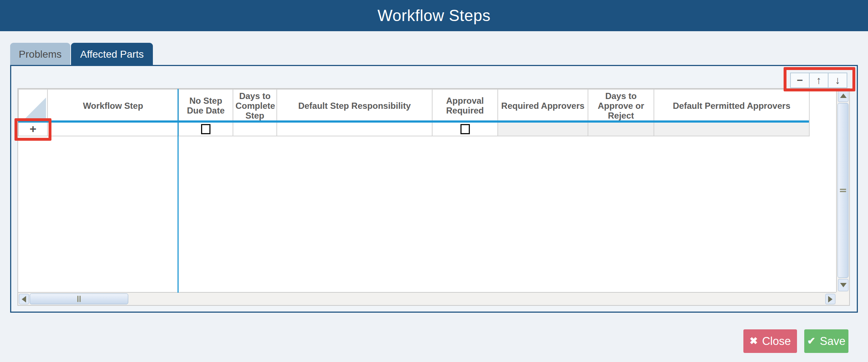 This screenshot has width=868, height=362. I want to click on col-header-default-permitted-approvers: Default Permitted Approvers, so click(732, 106).